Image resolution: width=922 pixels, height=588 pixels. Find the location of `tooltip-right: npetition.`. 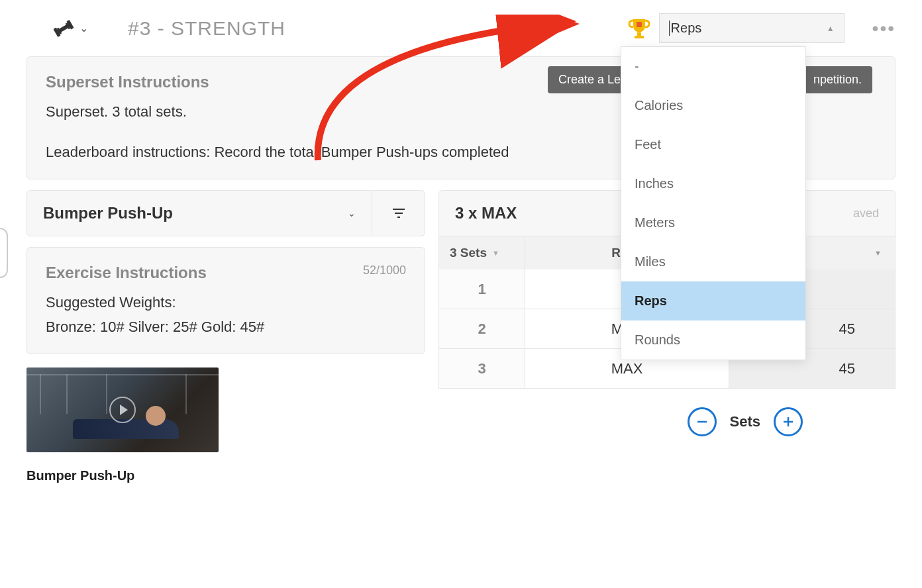

tooltip-right: npetition. is located at coordinates (837, 79).